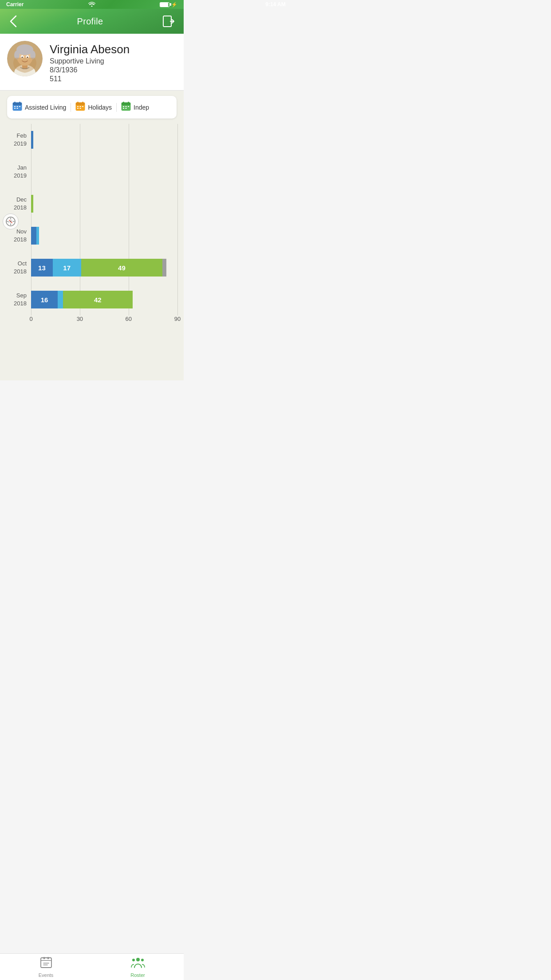 The width and height of the screenshot is (551, 980). I want to click on profile-name: Virginia Abeson, so click(90, 50).